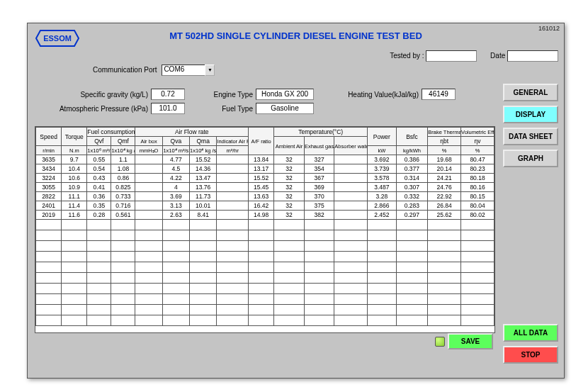 Image resolution: width=588 pixels, height=392 pixels. What do you see at coordinates (533, 56) in the screenshot?
I see `date-input` at bounding box center [533, 56].